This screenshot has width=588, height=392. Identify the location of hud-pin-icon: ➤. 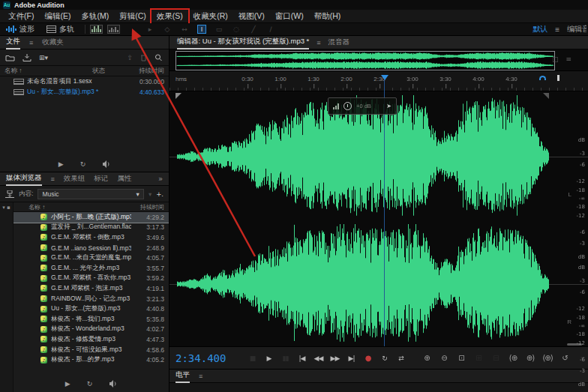
(388, 106).